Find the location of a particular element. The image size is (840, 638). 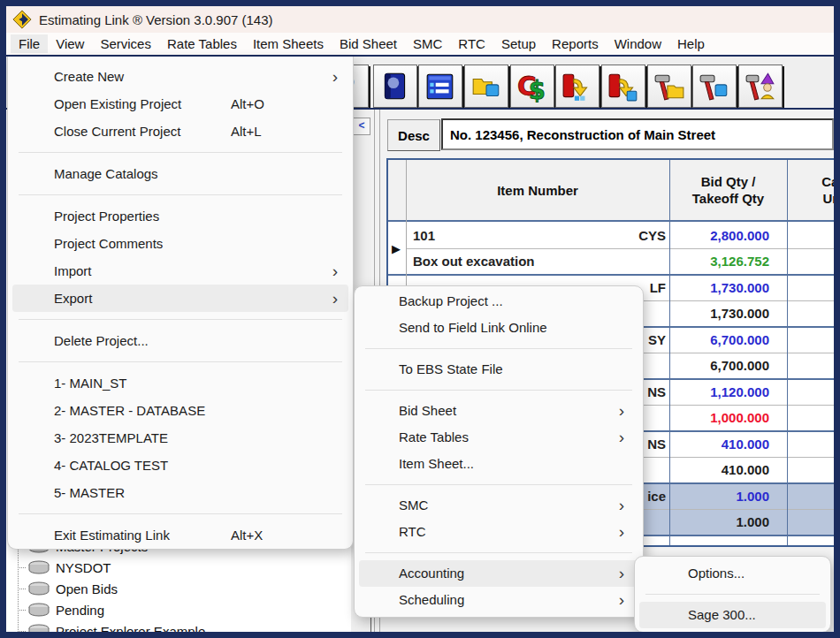

export-menu-item-rate-tables: Rate Tables › is located at coordinates (499, 437).